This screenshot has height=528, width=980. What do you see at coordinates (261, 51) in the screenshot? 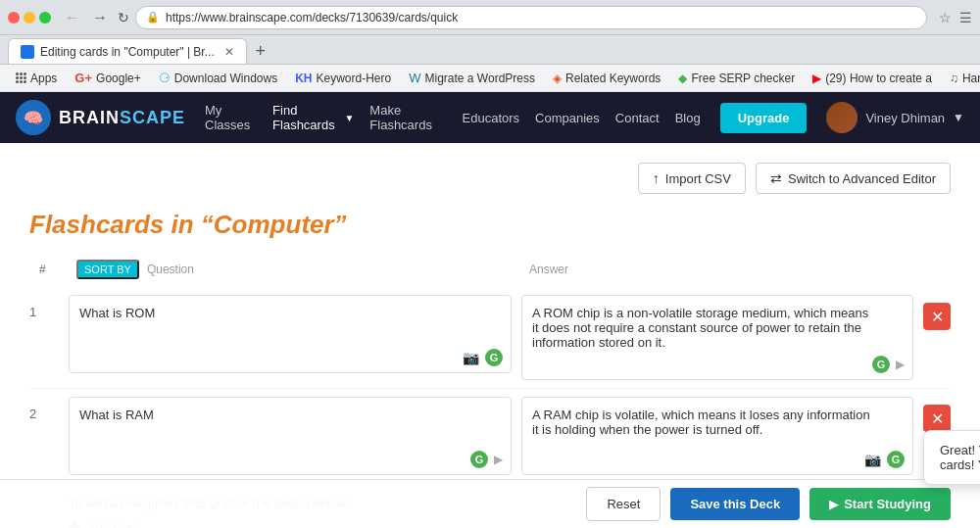
I see `new-tab-button: +` at bounding box center [261, 51].